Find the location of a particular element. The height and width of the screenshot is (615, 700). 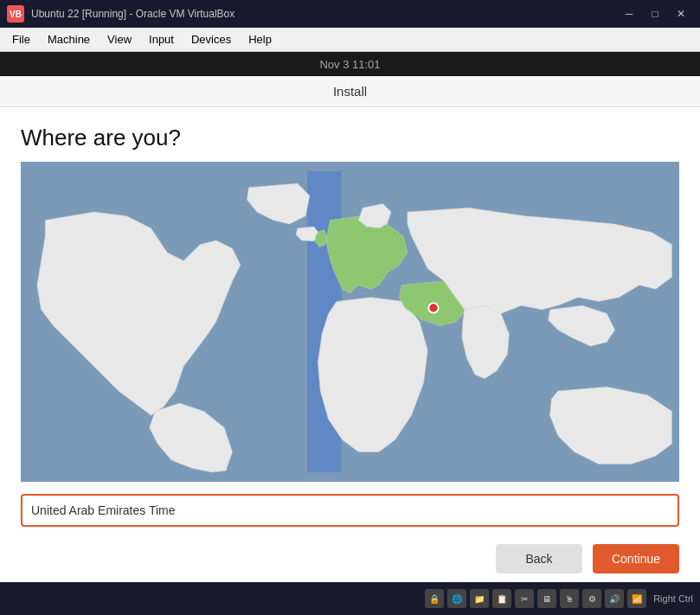

vm-datetime: Nov 3 11:01 is located at coordinates (350, 64).